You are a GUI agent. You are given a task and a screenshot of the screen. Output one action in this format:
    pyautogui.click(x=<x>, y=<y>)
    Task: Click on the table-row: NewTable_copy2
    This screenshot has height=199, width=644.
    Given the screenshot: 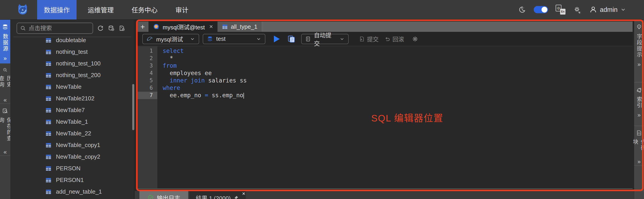 What is the action you would take?
    pyautogui.click(x=71, y=157)
    